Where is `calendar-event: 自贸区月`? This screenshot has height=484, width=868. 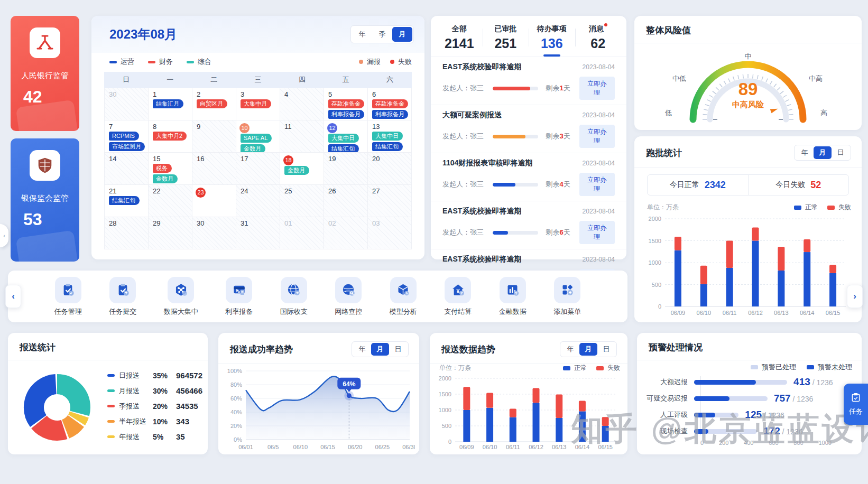 calendar-event: 自贸区月 is located at coordinates (212, 104).